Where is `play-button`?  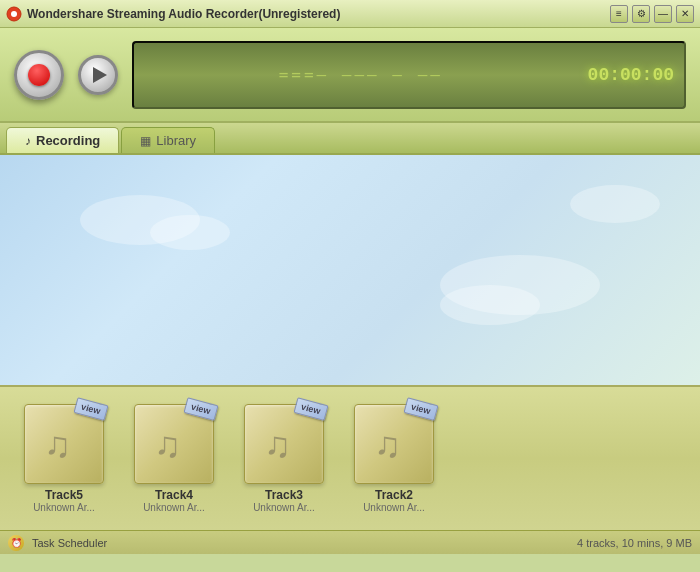
play-button is located at coordinates (98, 75).